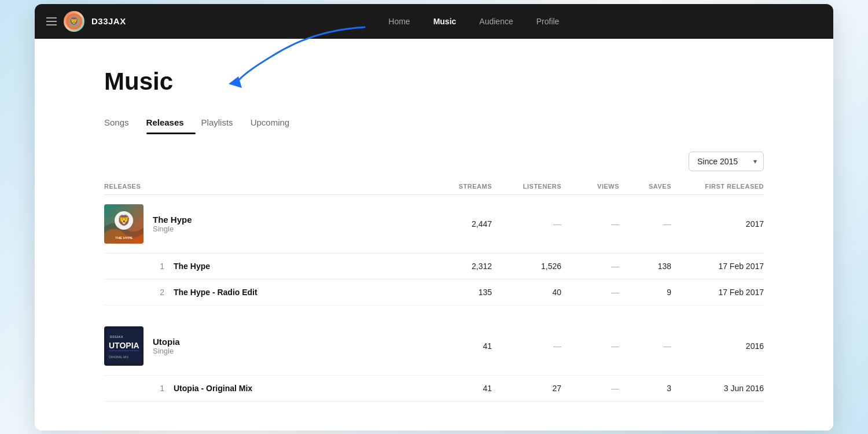 The width and height of the screenshot is (868, 434). I want to click on release-streams: 2,447, so click(454, 224).